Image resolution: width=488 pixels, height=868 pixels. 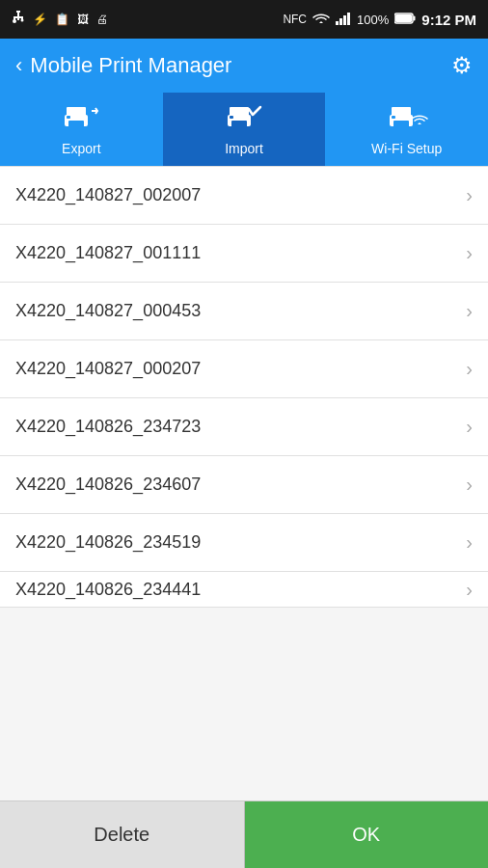 What do you see at coordinates (108, 368) in the screenshot?
I see `list-item-text: X4220_140827_000207` at bounding box center [108, 368].